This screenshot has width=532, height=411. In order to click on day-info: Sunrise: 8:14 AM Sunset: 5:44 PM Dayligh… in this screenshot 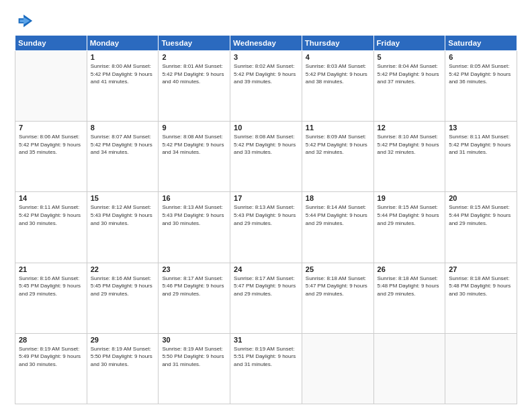, I will do `click(338, 215)`.